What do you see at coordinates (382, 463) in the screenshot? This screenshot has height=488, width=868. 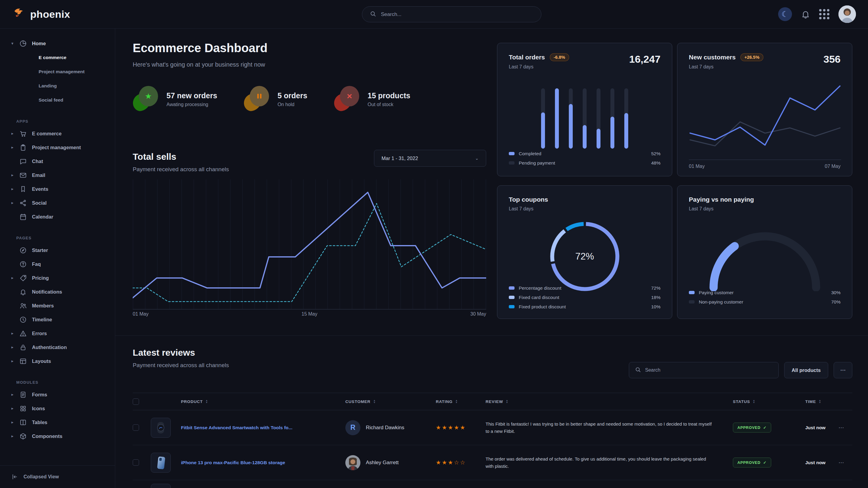 I see `customer-name: Ashley Garrett` at bounding box center [382, 463].